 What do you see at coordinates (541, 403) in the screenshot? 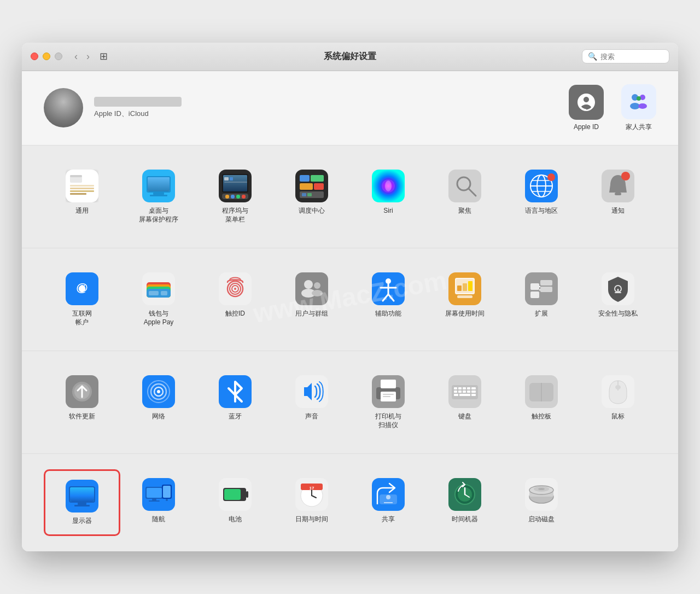
I see `pref-trackpad: 触控板` at bounding box center [541, 403].